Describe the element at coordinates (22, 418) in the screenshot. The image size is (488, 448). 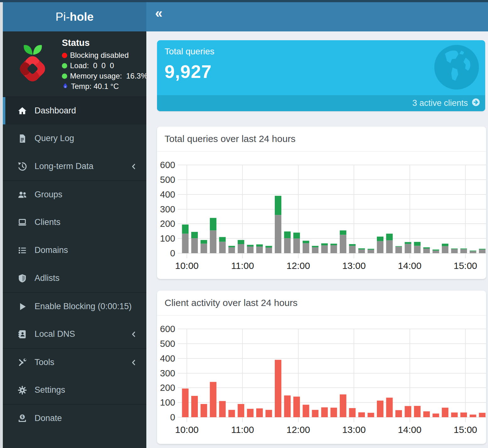
I see `donate-icon: $` at that location.